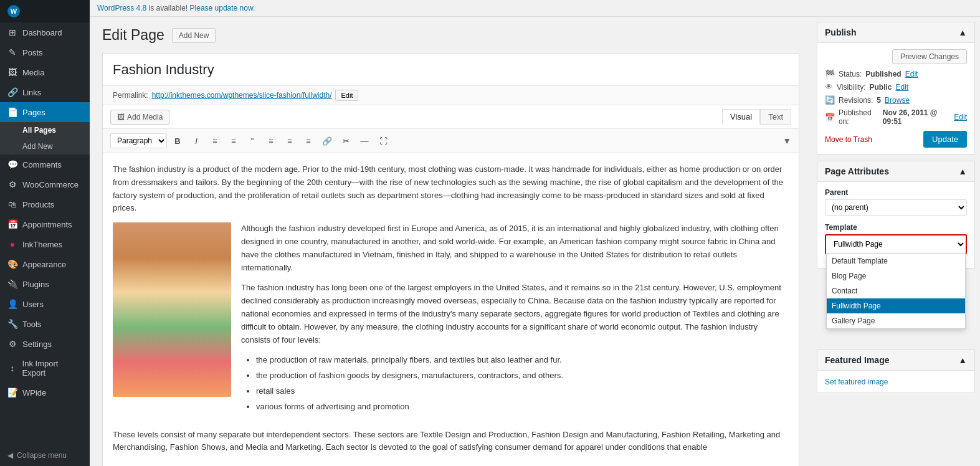 This screenshot has width=980, height=466. Describe the element at coordinates (34, 112) in the screenshot. I see `sidebar-item-pages-label: Pages` at that location.